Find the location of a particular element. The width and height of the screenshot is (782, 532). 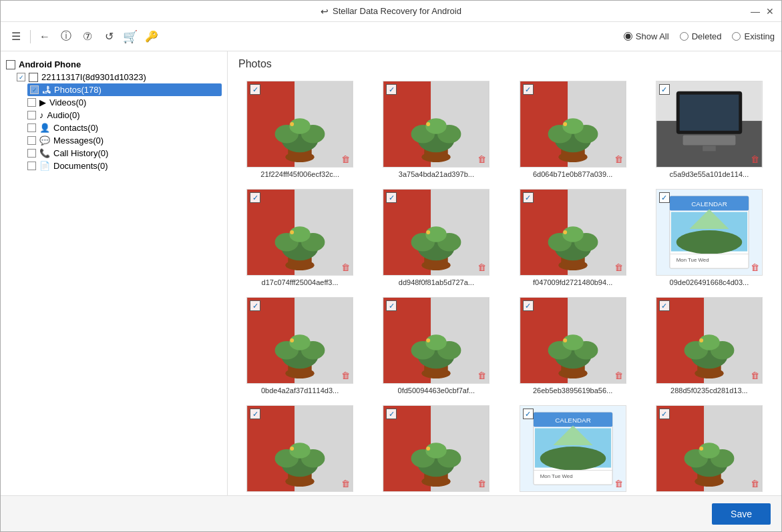

photos-checkbox: ✓ is located at coordinates (35, 89).